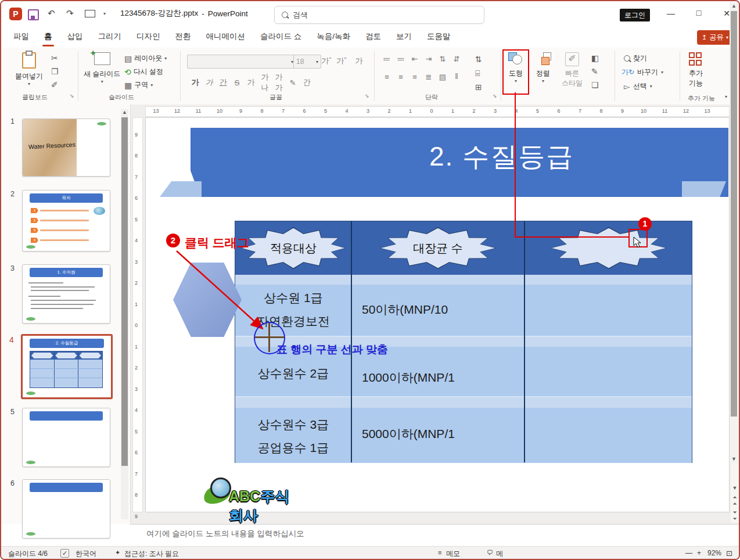  I want to click on slide-title-text: 2. 수질등급, so click(502, 157).